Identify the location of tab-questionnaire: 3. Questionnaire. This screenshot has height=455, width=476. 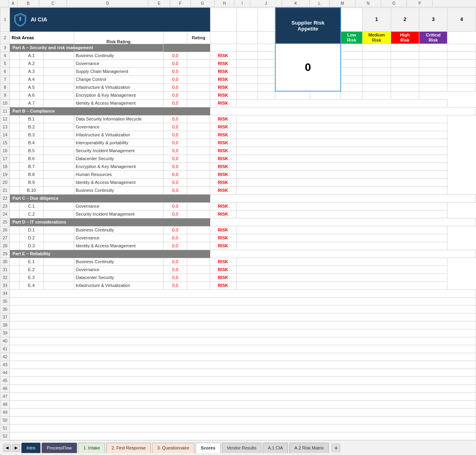
(173, 448).